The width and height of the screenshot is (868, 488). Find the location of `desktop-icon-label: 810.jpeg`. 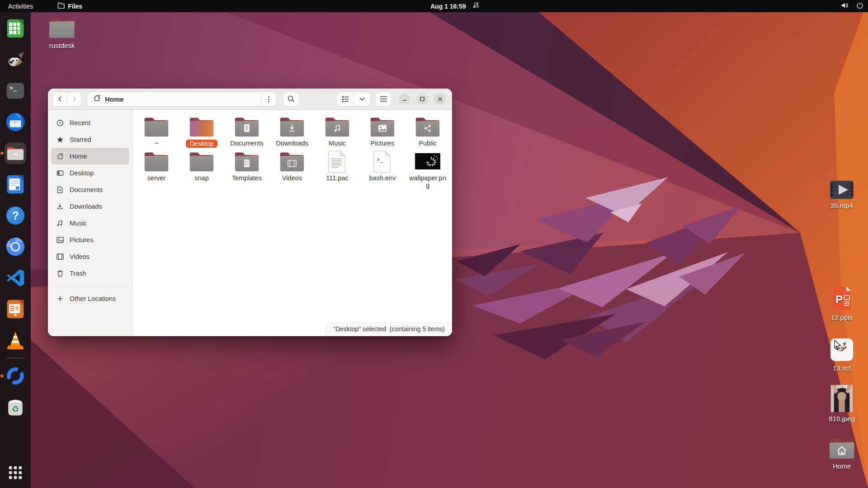

desktop-icon-label: 810.jpeg is located at coordinates (842, 419).